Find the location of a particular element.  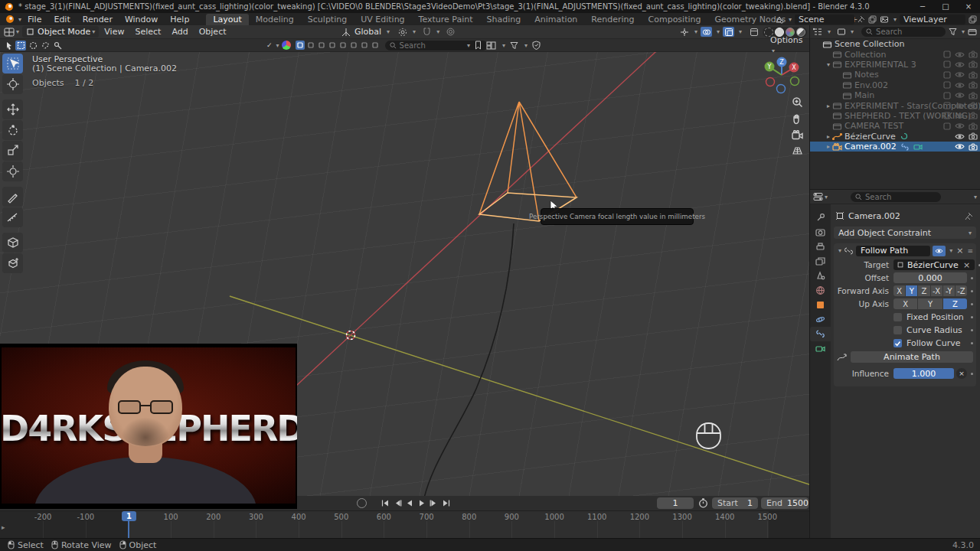

jump-to-next-keyframe-button is located at coordinates (433, 504).